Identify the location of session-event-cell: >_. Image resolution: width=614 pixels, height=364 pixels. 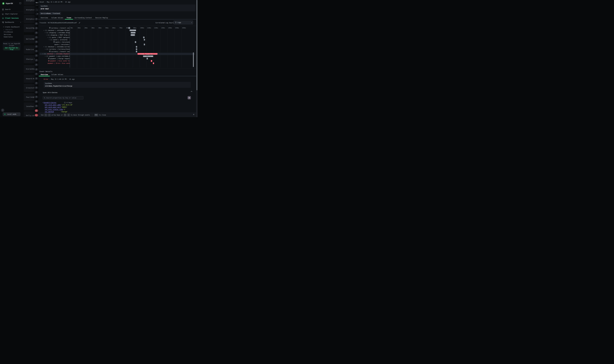
(37, 115).